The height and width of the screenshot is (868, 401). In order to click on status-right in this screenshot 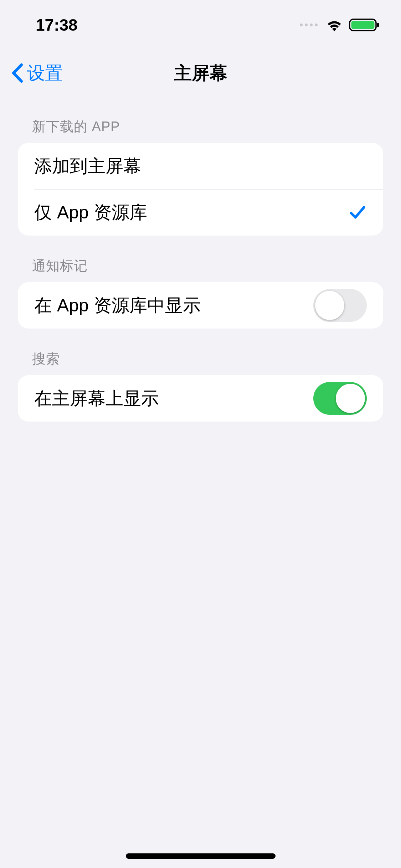, I will do `click(340, 25)`.